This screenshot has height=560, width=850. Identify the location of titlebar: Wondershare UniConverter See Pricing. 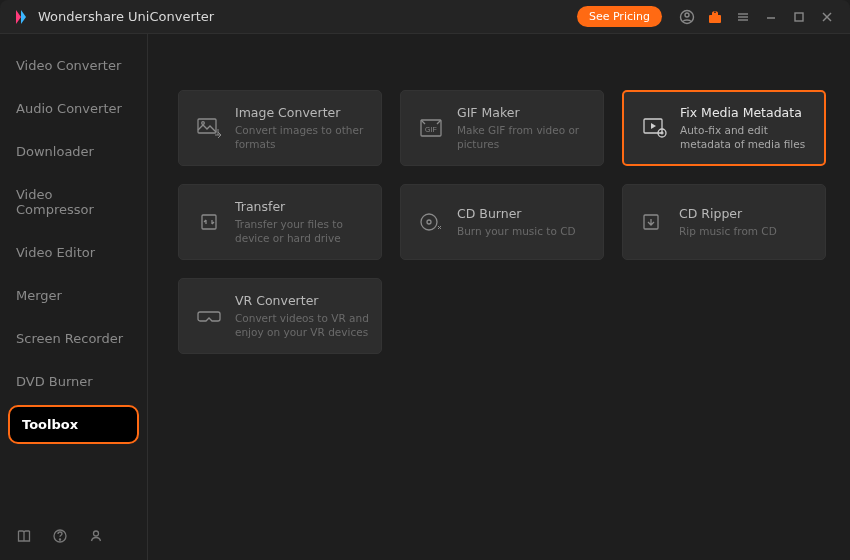
(425, 17).